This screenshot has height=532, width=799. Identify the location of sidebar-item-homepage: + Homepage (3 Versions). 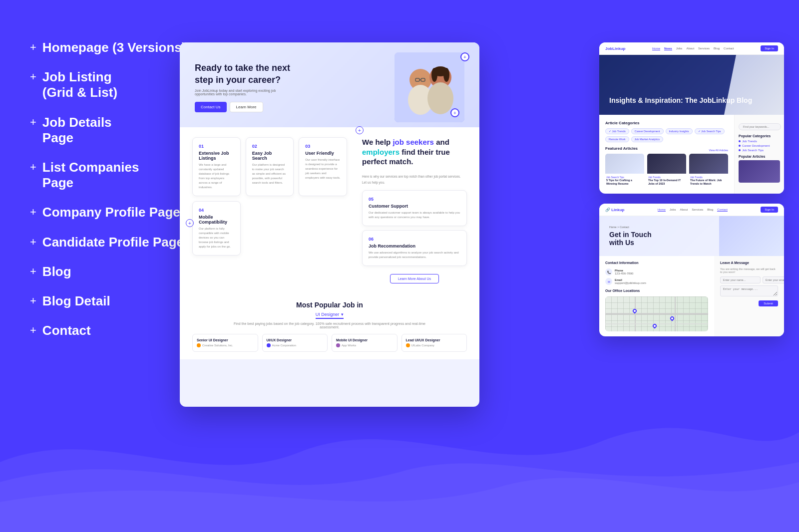
(110, 48).